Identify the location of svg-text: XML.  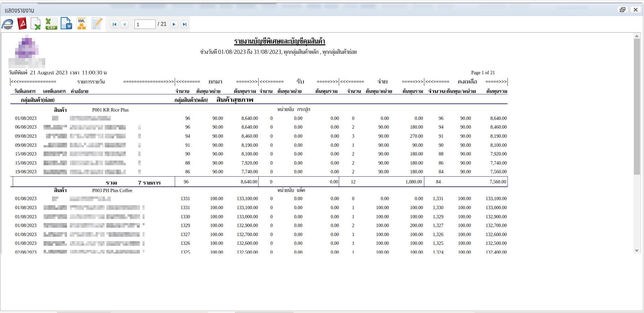
(81, 21).